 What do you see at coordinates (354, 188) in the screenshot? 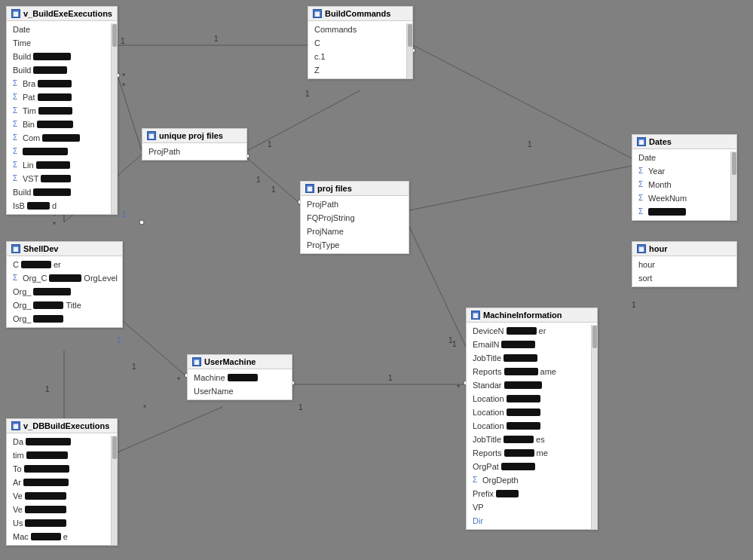
I see `table-header: ▦ proj files` at bounding box center [354, 188].